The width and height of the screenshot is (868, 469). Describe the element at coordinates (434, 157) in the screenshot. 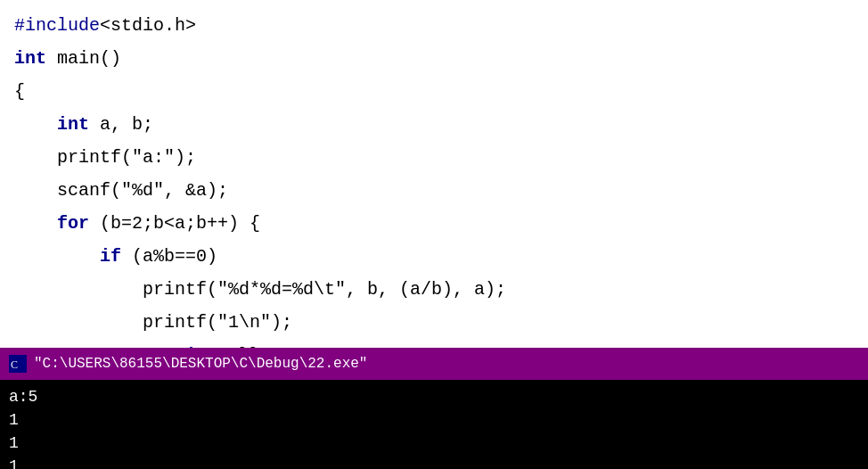

I see `code-line-5: printf("a:");` at that location.